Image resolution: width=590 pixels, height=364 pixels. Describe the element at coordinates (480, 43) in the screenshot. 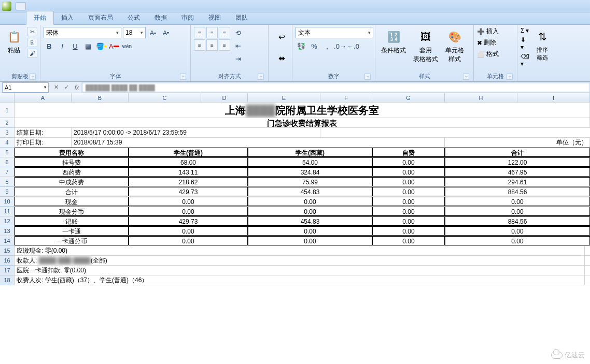

I see `delete-icon: ✖` at that location.